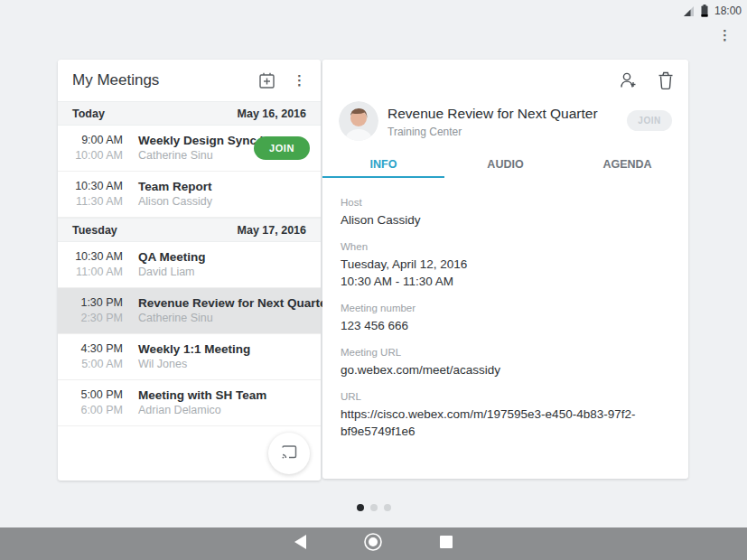  Describe the element at coordinates (490, 363) in the screenshot. I see `field-meeting-url: Meeting URL go.webex.com/meet/acassidy` at that location.